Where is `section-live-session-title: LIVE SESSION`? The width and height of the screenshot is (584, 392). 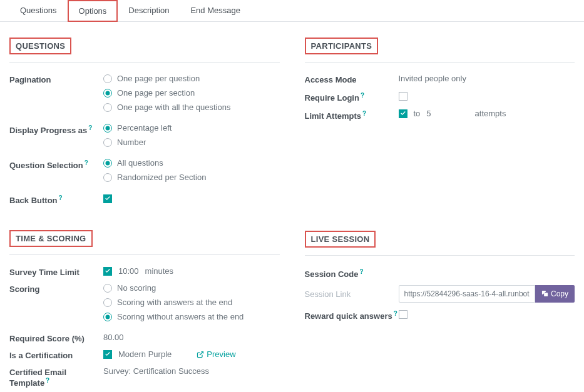 section-live-session-title: LIVE SESSION is located at coordinates (341, 239).